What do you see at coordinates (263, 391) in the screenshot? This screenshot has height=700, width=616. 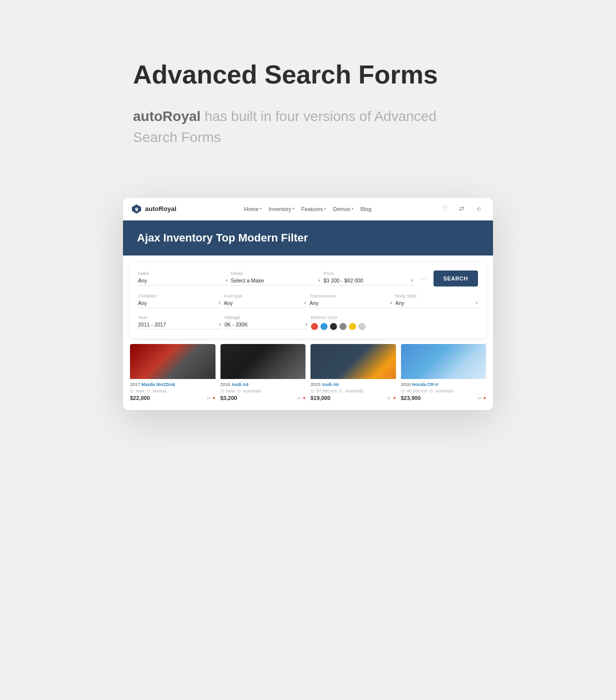 I see `car-info: 2016 Audi A4 ⊙ New ⊙ Automatic $3,200 ⇄ …` at bounding box center [263, 391].